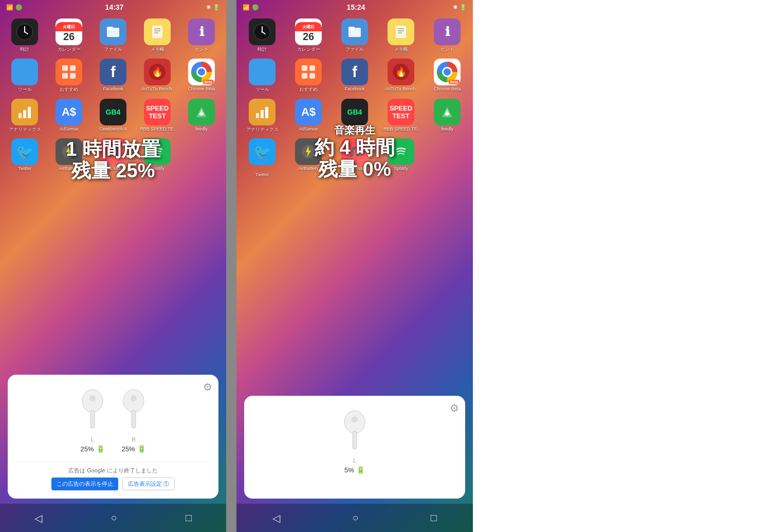 This screenshot has height=532, width=771. I want to click on app-calendar-right: 火曜日 26 カレンダー, so click(308, 36).